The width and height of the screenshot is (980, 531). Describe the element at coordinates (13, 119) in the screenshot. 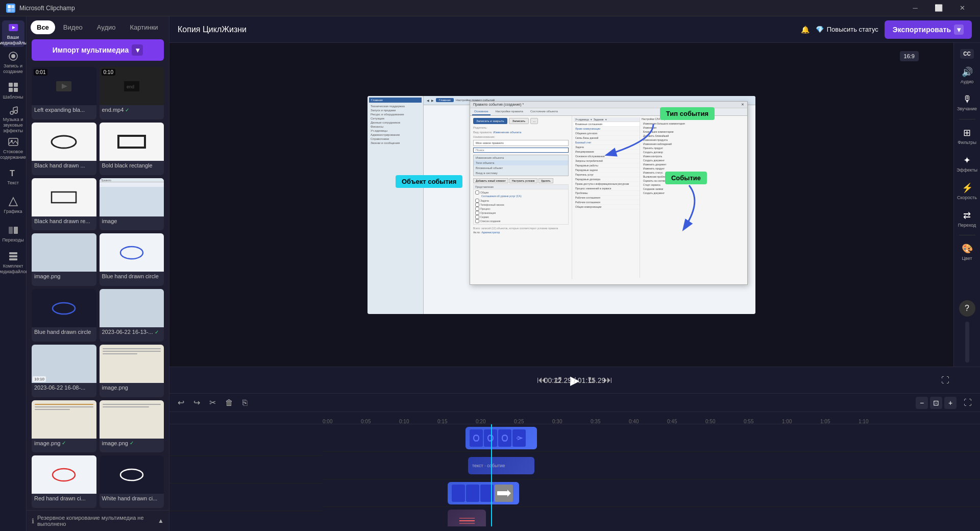

I see `sidebar-item-music: Музыка и звуковые эффекты` at that location.